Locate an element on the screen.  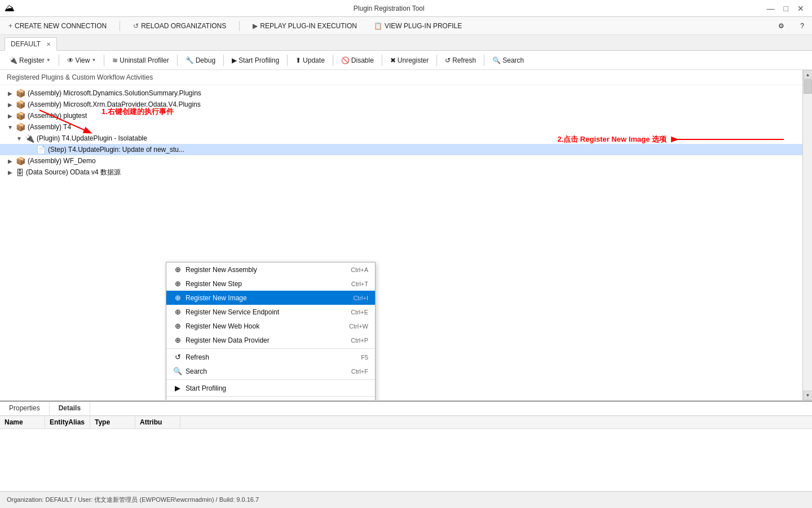
update-button: ⬆ Update is located at coordinates (310, 60).